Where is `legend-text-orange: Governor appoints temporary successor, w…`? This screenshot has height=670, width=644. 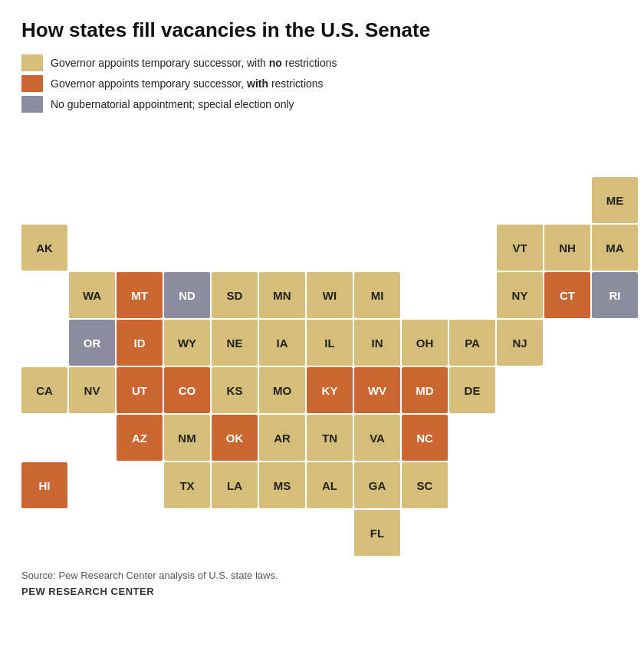 legend-text-orange: Governor appoints temporary successor, w… is located at coordinates (187, 84).